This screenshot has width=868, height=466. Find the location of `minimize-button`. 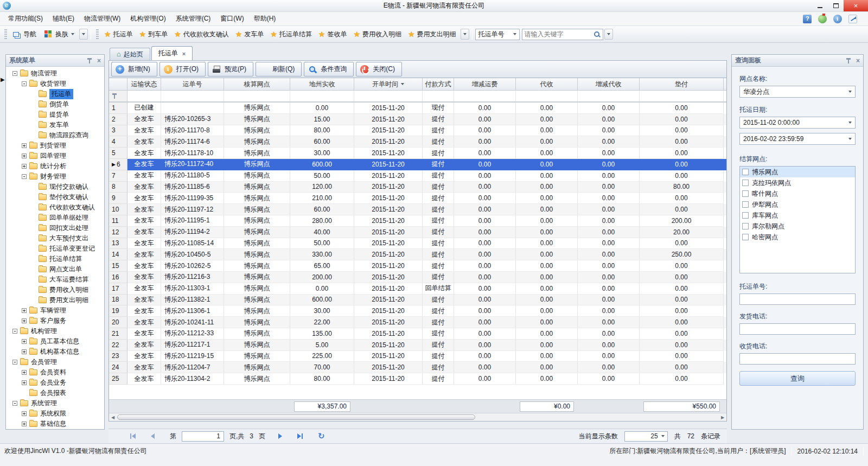

minimize-button is located at coordinates (820, 5).